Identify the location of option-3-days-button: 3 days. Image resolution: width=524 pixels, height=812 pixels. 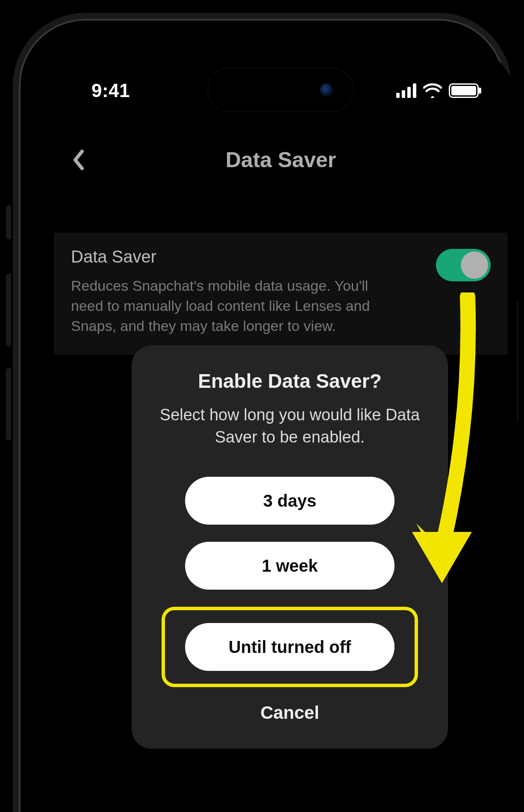
(290, 501).